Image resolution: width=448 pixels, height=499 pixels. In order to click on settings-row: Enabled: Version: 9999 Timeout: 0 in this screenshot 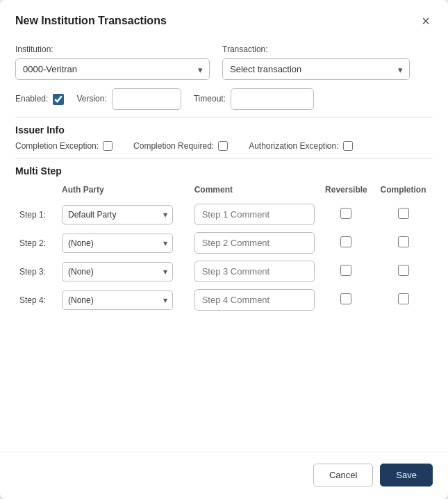, I will do `click(224, 99)`.